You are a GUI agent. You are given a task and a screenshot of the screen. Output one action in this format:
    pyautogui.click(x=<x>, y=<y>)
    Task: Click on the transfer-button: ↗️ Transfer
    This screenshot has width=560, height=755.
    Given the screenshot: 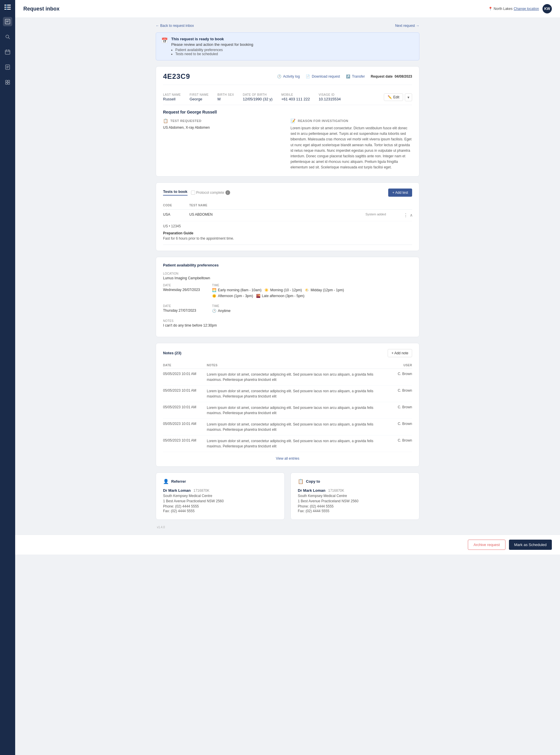 What is the action you would take?
    pyautogui.click(x=355, y=76)
    